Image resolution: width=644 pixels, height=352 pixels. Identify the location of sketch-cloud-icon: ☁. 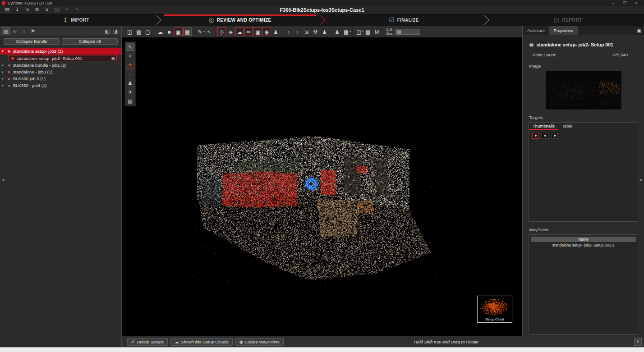
(240, 32).